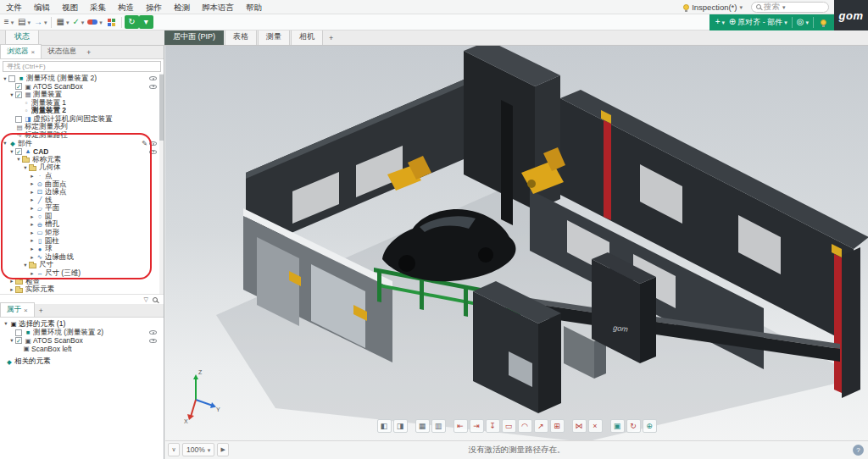 This screenshot has height=459, width=868. I want to click on import-button: →▾, so click(41, 22).